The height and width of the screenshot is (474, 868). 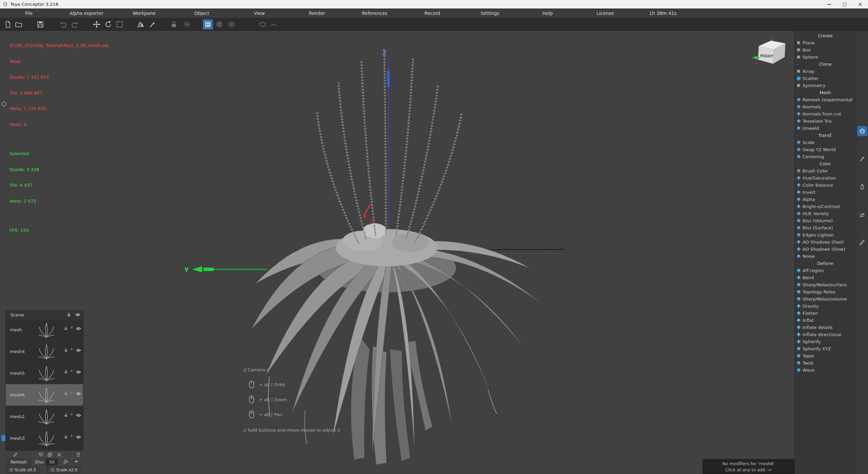 What do you see at coordinates (219, 24) in the screenshot?
I see `sphere-a-icon` at bounding box center [219, 24].